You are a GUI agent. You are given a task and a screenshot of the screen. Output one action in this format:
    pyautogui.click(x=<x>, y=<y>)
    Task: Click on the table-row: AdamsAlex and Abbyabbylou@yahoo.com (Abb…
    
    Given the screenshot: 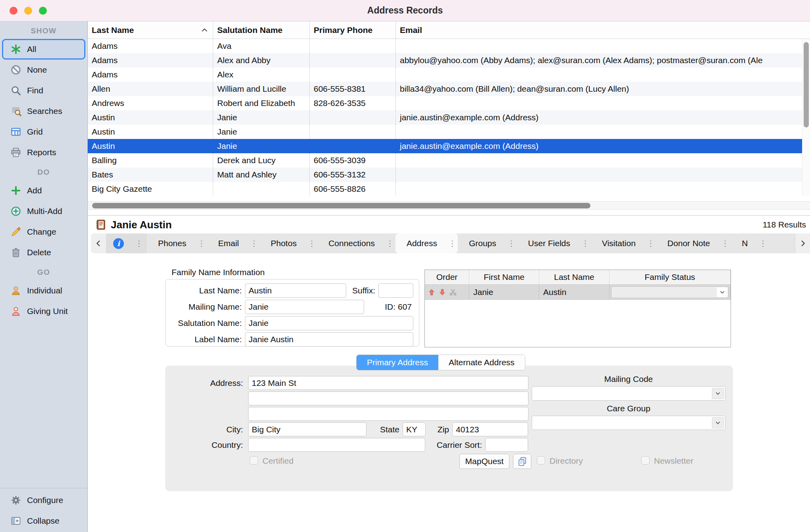 What is the action you would take?
    pyautogui.click(x=445, y=60)
    